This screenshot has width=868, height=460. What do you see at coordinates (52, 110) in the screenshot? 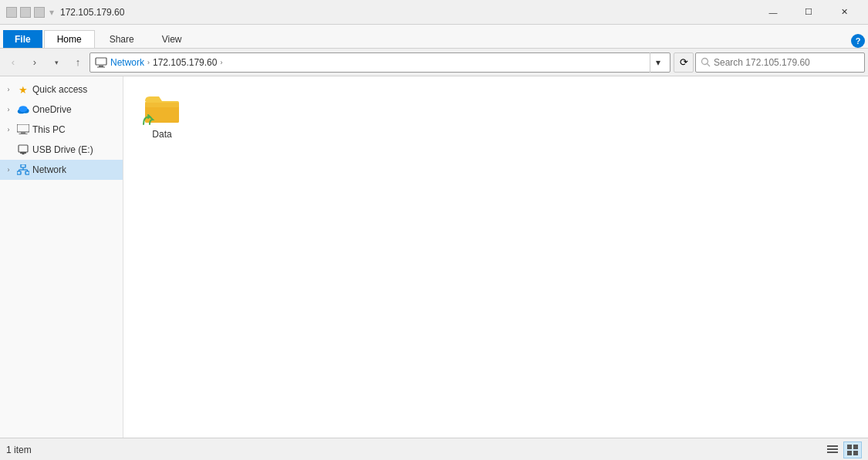
I see `onedrive-label: OneDrive` at bounding box center [52, 110].